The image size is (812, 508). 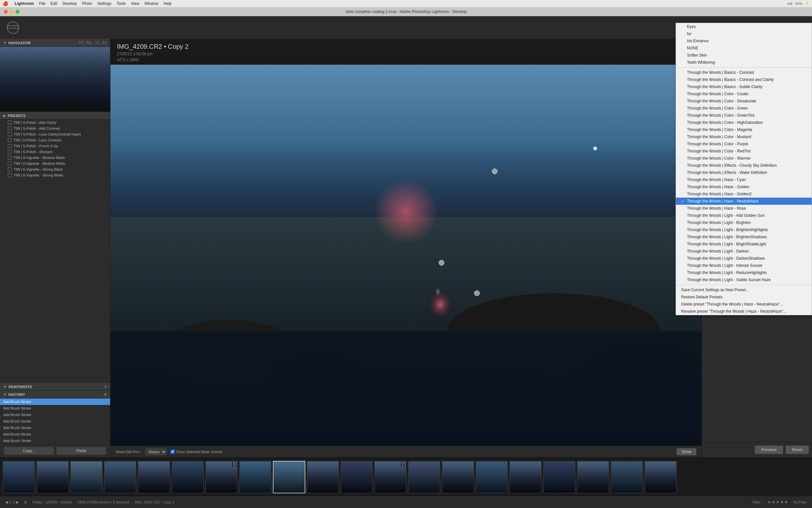 I want to click on dropdown-restore-defaults: Restore Default Presets, so click(x=744, y=297).